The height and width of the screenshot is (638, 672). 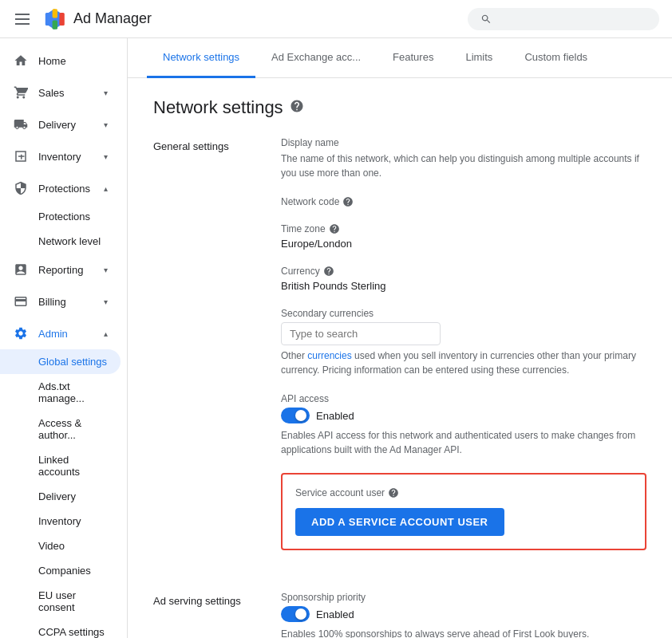 I want to click on tab-network-settings: Network settings, so click(x=201, y=58).